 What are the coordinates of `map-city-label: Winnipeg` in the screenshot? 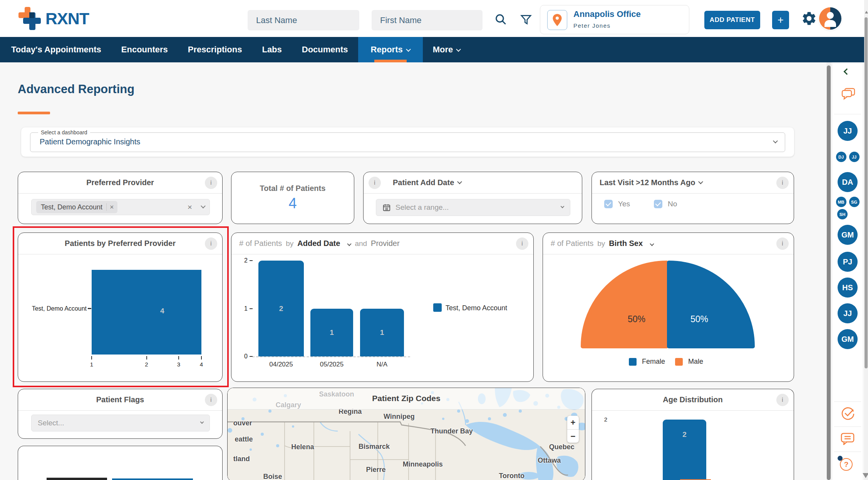 It's located at (399, 416).